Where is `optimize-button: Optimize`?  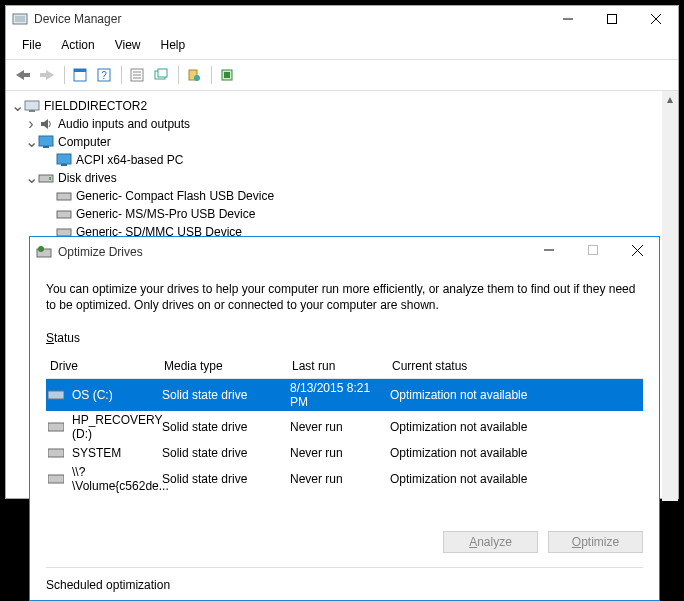
optimize-button: Optimize is located at coordinates (596, 542).